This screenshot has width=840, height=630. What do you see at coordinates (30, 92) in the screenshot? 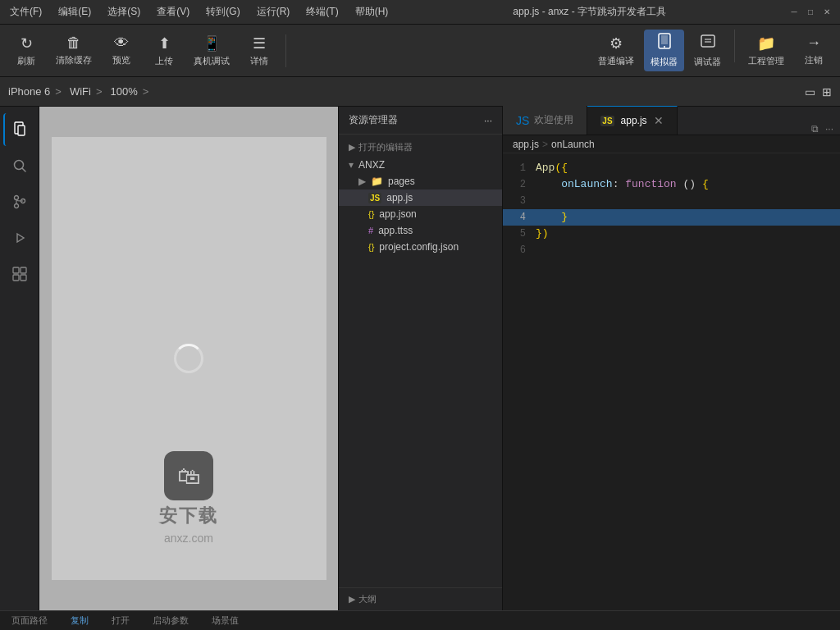
I see `device-name: iPhone 6` at bounding box center [30, 92].